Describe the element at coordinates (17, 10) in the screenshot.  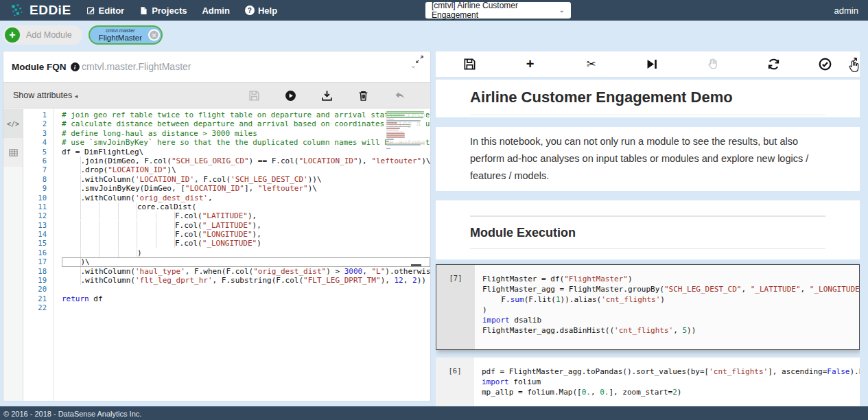
I see `eddie-logo-icon` at that location.